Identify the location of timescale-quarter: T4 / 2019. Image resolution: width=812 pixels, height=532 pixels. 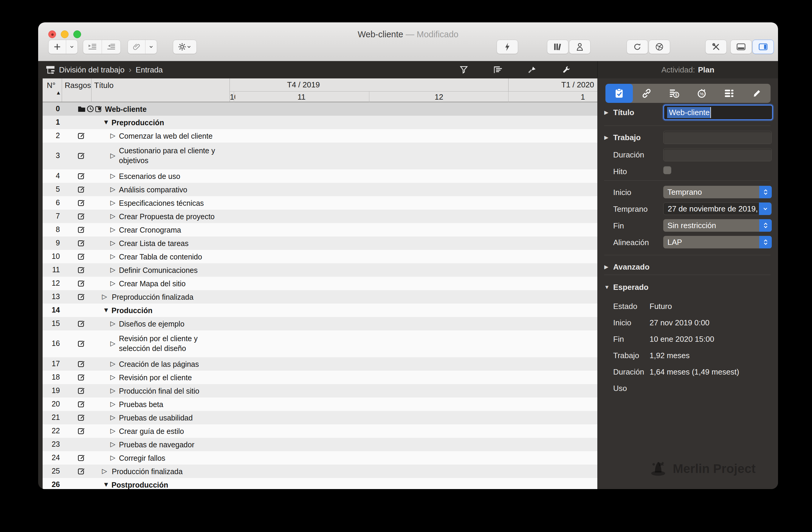
(303, 85).